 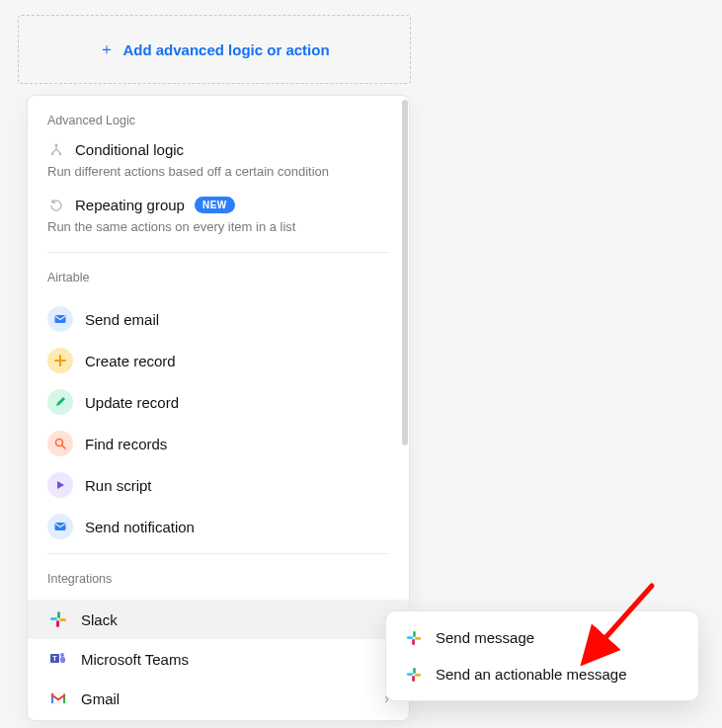 I want to click on add-advanced-logic-button: ＋ Add advanced logic or action, so click(x=214, y=49).